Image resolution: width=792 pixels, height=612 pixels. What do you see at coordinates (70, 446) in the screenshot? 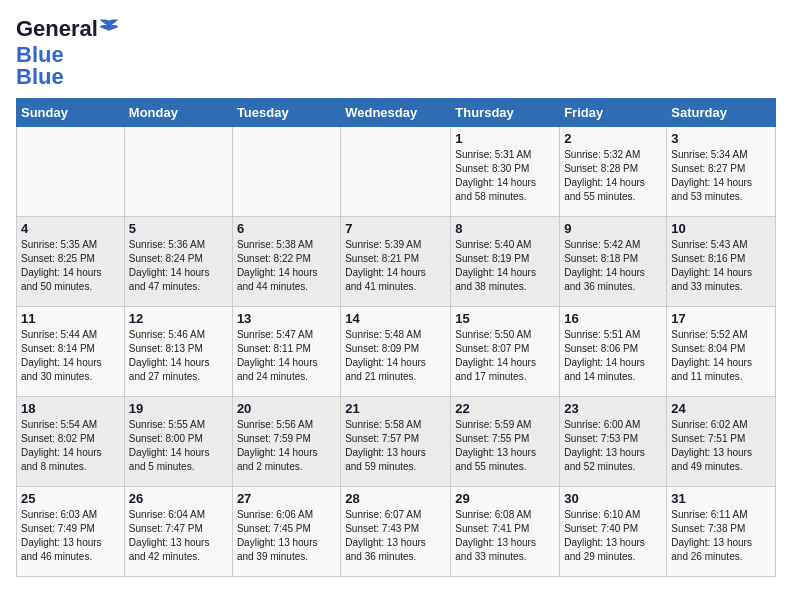
I see `day-info: Sunrise: 5:54 AM Sunset: 8:02 PM Dayligh…` at bounding box center [70, 446].